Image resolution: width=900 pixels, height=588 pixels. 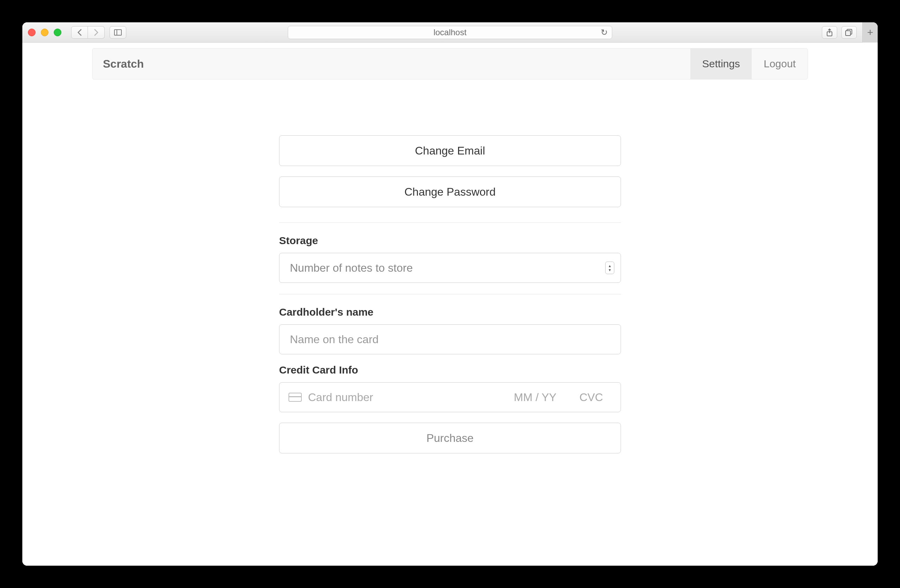 What do you see at coordinates (88, 33) in the screenshot?
I see `nav-buttons` at bounding box center [88, 33].